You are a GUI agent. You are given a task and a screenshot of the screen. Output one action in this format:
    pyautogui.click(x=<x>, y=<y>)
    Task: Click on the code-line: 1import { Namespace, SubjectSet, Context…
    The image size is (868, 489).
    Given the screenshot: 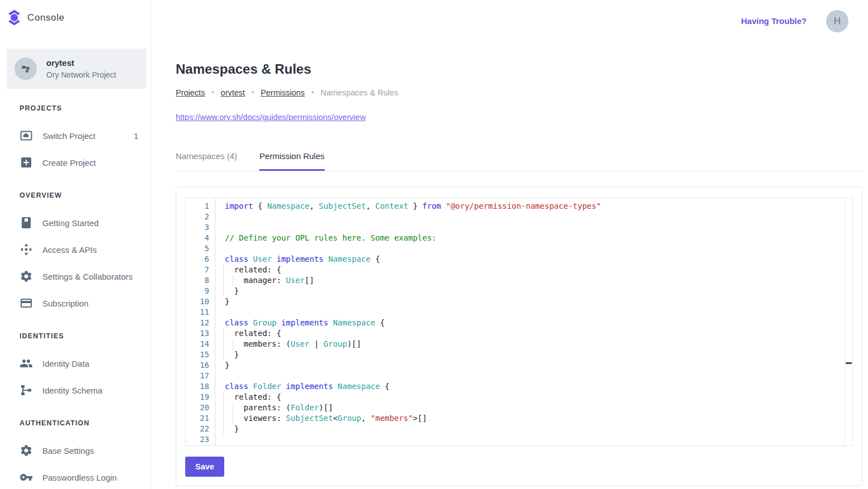 What is the action you would take?
    pyautogui.click(x=519, y=207)
    